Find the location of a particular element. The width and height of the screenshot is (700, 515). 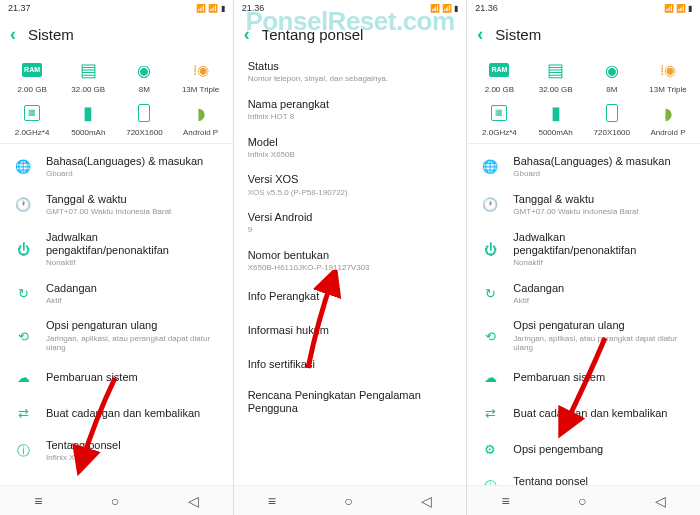

settings-item: Versi Android9 is located at coordinates (350, 223).